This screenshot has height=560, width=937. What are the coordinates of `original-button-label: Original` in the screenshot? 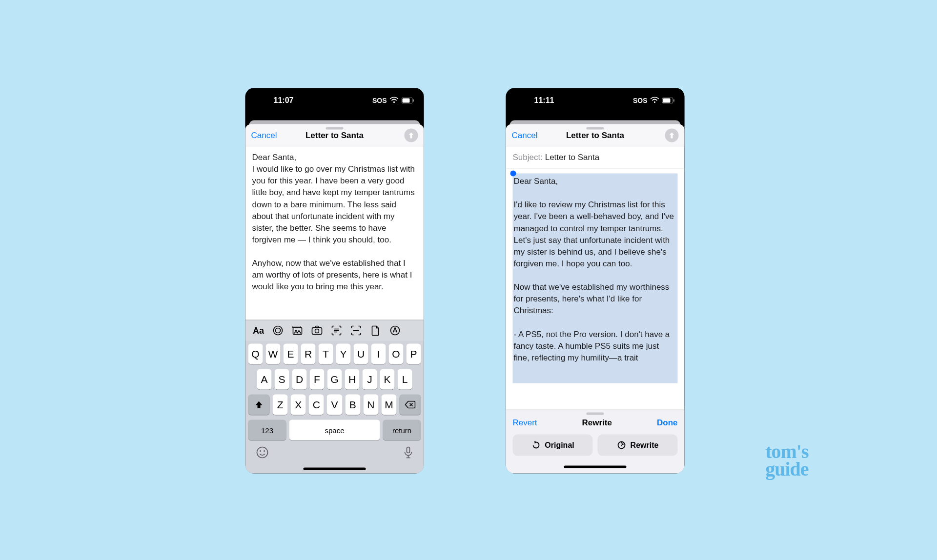 It's located at (559, 445).